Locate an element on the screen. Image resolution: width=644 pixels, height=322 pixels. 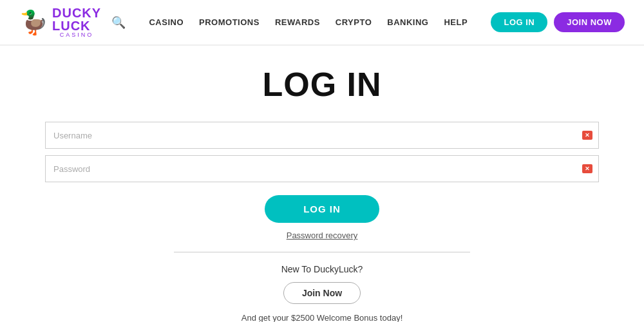
header-buttons: LOG IN JOIN NOW is located at coordinates (558, 22).